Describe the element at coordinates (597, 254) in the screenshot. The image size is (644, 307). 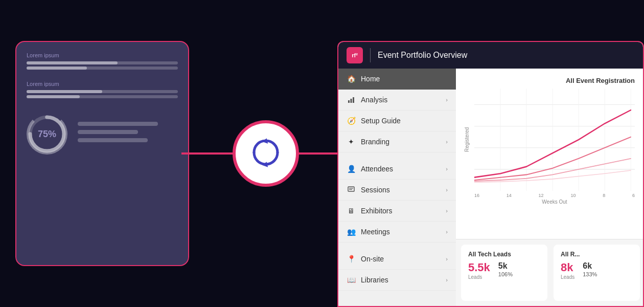
I see `stat-title-all-r: All R...` at that location.